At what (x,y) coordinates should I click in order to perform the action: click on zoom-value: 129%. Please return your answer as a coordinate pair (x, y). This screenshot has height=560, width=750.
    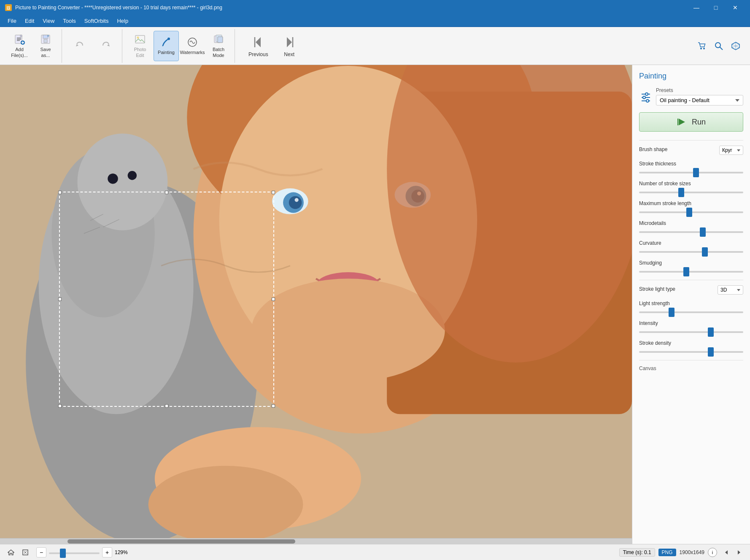
    Looking at the image, I should click on (123, 552).